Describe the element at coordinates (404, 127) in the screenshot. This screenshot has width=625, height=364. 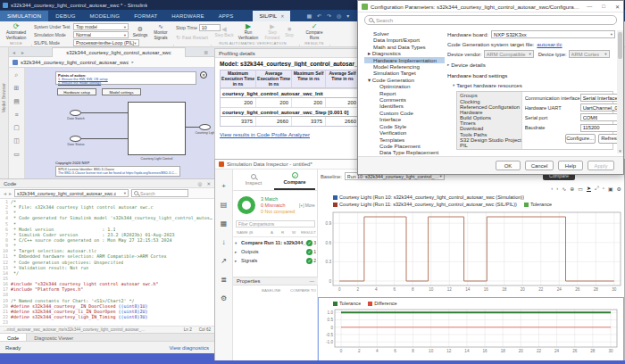
I see `tree-item-code-style: Code Style` at that location.